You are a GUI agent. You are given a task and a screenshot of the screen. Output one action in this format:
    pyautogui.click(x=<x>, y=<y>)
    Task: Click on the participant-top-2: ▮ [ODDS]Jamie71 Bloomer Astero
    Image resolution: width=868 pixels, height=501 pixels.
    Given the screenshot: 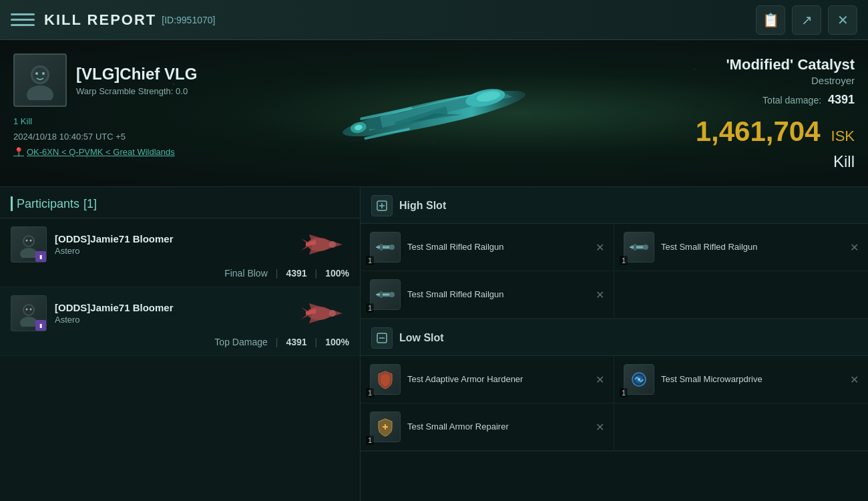 What is the action you would take?
    pyautogui.click(x=180, y=313)
    